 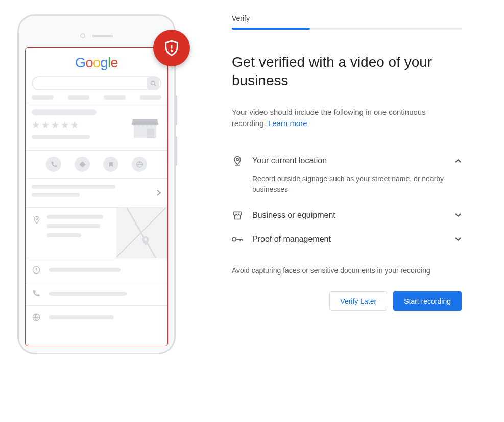 What do you see at coordinates (111, 164) in the screenshot?
I see `bookmark-icon` at bounding box center [111, 164].